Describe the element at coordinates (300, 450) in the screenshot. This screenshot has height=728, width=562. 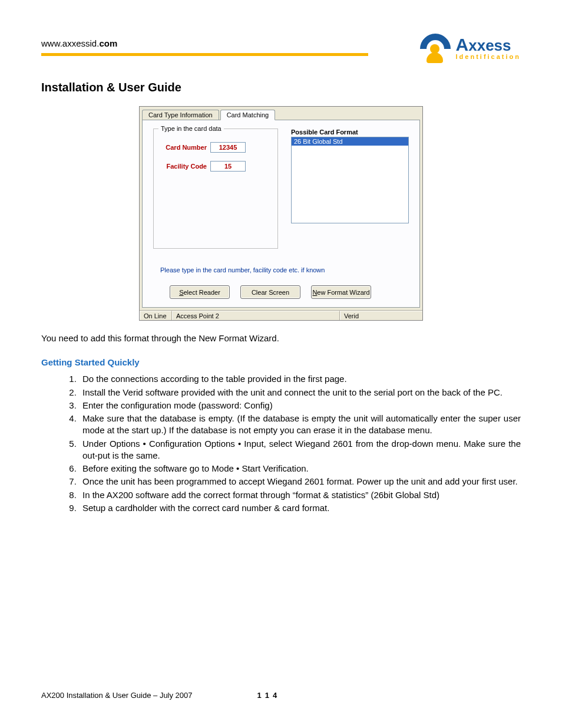
I see `list-item: Under Options • Configuration Options • …` at that location.